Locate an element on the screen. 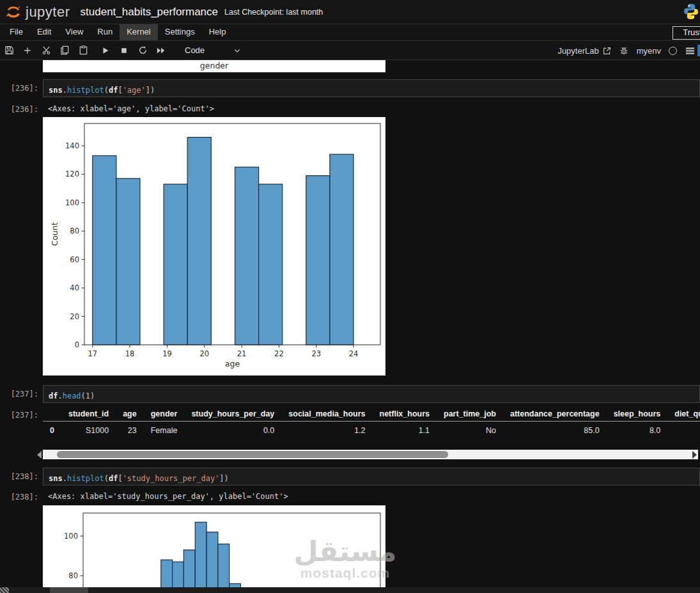 The height and width of the screenshot is (593, 700). svg-text: 17 is located at coordinates (92, 354).